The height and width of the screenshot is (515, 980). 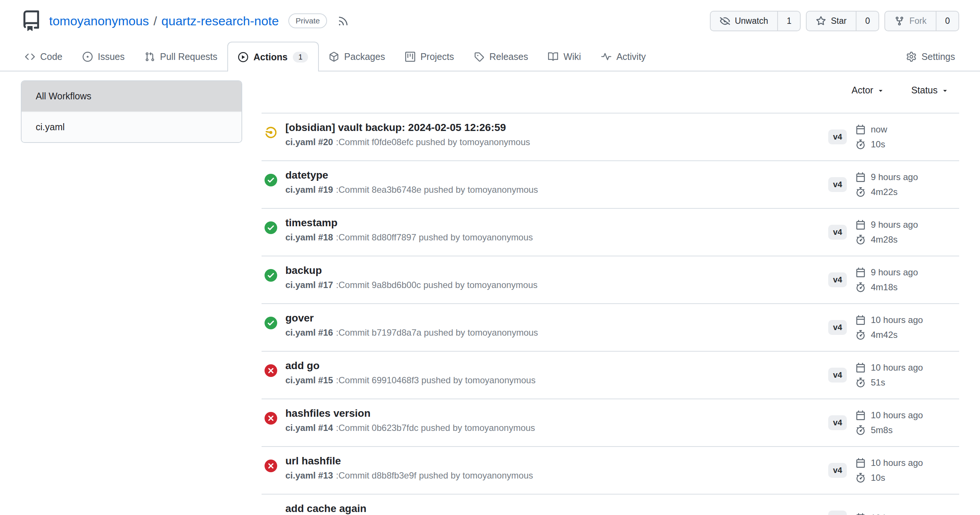 I want to click on star-button-group: Star 0, so click(x=842, y=21).